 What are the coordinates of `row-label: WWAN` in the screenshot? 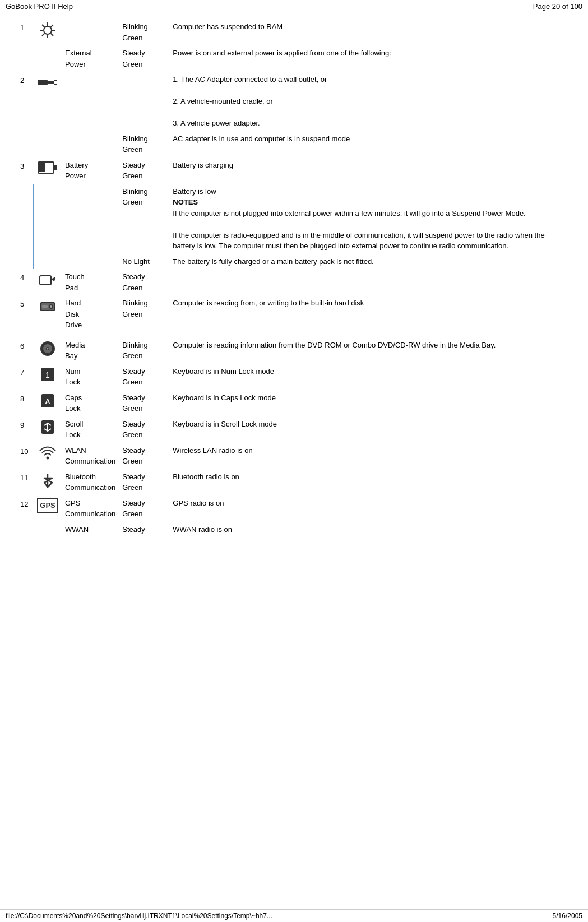 It's located at (90, 530).